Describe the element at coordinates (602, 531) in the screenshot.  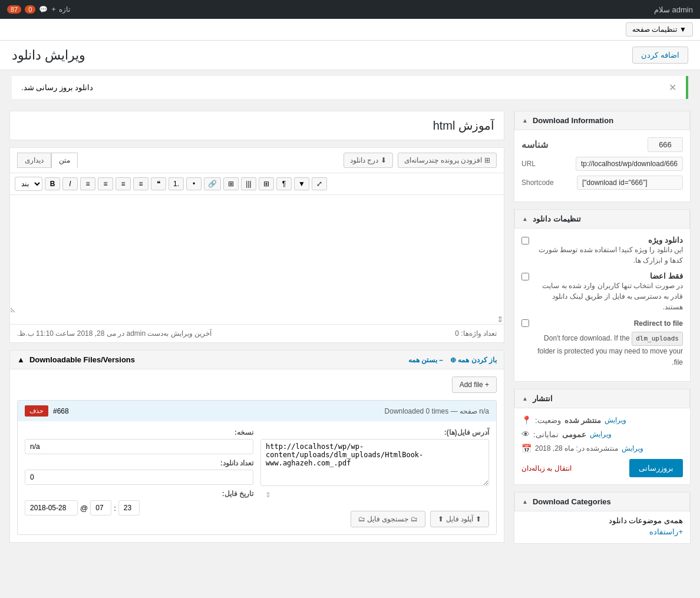
I see `category-item-2: +راستفاده` at that location.